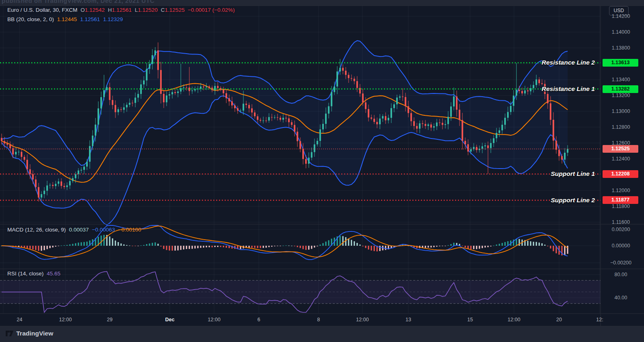 This screenshot has width=644, height=342. Describe the element at coordinates (211, 10) in the screenshot. I see `ohlc-change: −0.00017 (−0.02%)` at that location.